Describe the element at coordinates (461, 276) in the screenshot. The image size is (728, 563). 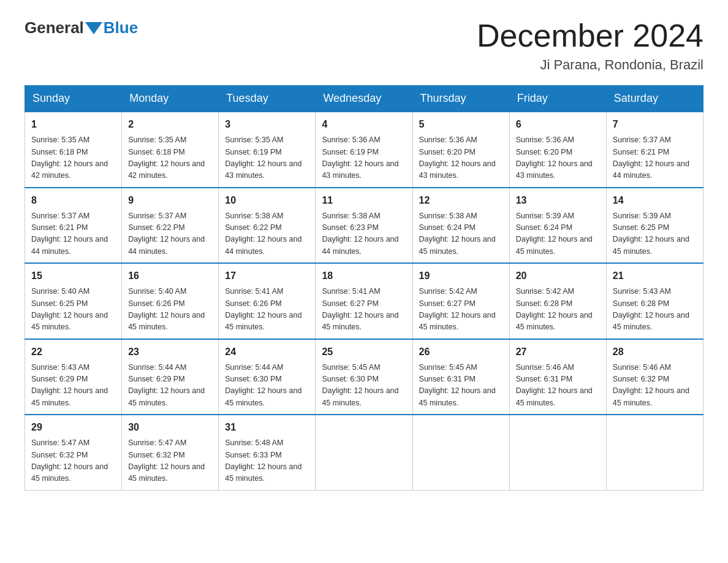
I see `day-number: 19` at that location.